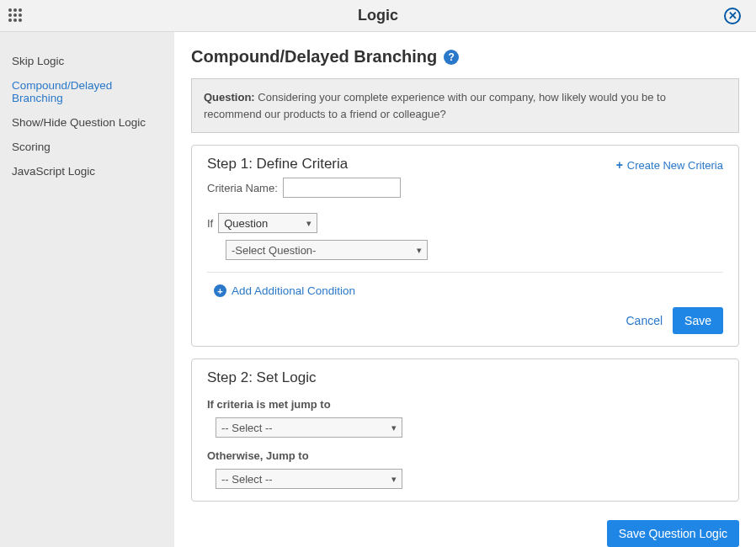 The width and height of the screenshot is (756, 547). Describe the element at coordinates (434, 106) in the screenshot. I see `question-text: Considering your complete experience wit…` at that location.